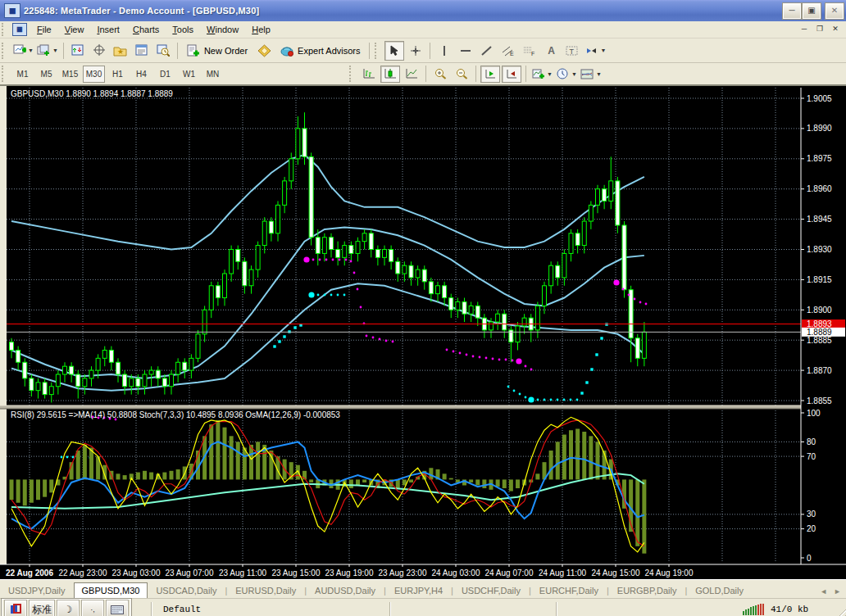 The image size is (846, 616). I want to click on zoom-in-icon, so click(441, 74).